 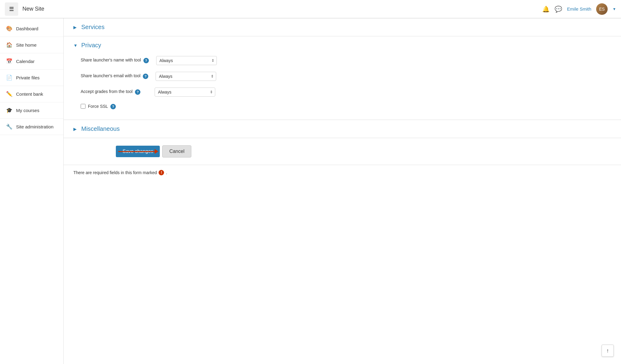 I want to click on accept-grades-label: Accept grades from the tool, so click(x=107, y=92).